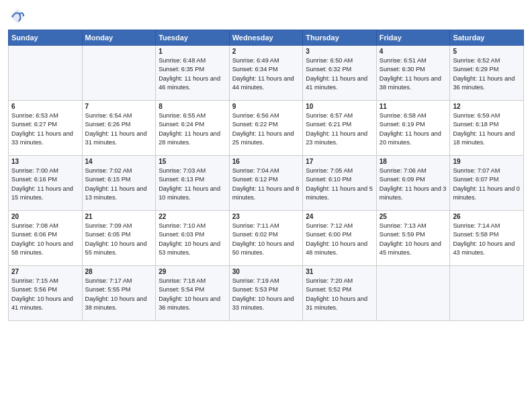 Image resolution: width=532 pixels, height=411 pixels. What do you see at coordinates (119, 128) in the screenshot?
I see `calendar-cell: 7Sunrise: 6:54 AMSunset: 6:26 PMDaylight…` at bounding box center [119, 128].